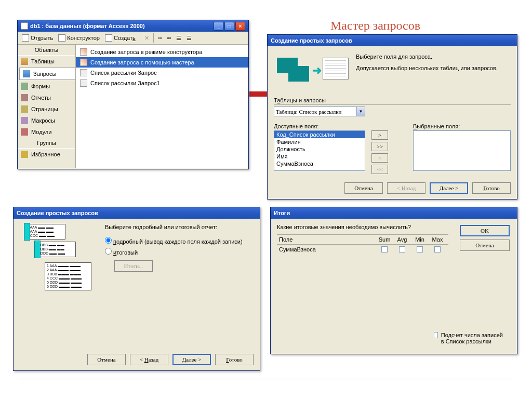  I want to click on separator, so click(140, 38).